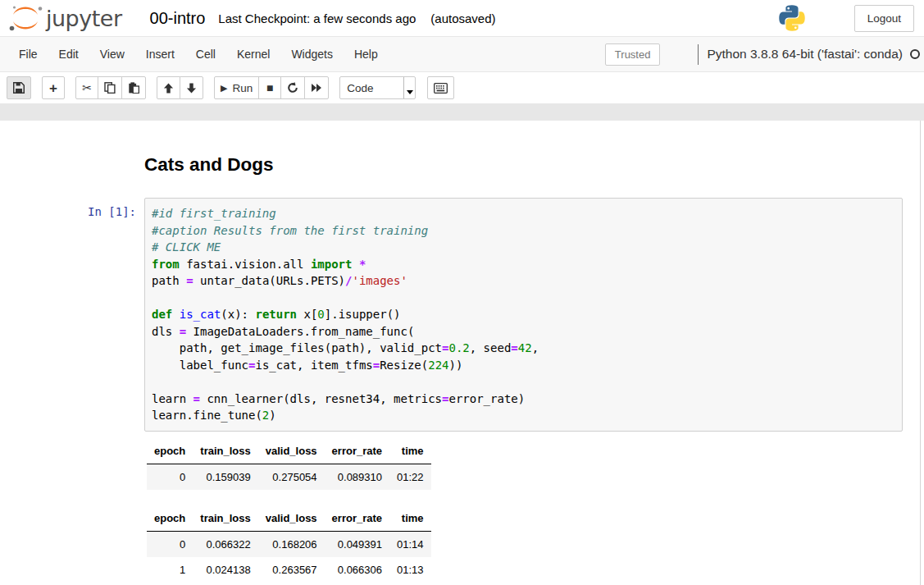  What do you see at coordinates (462, 112) in the screenshot?
I see `page-background-band` at bounding box center [462, 112].